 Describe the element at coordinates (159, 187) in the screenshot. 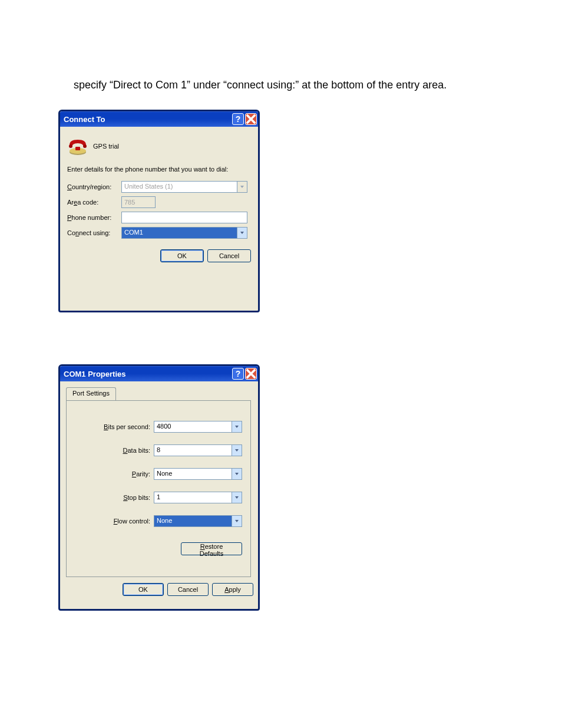

I see `country-row: Country/region: United States (1)` at that location.